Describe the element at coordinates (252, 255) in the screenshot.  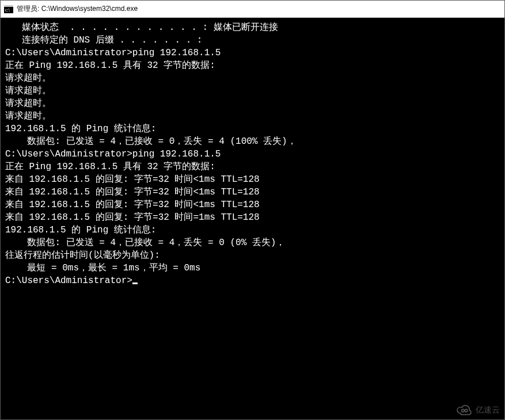
I see `terminal-line: 往返行程的估计时间(以毫秒为单位):` at that location.